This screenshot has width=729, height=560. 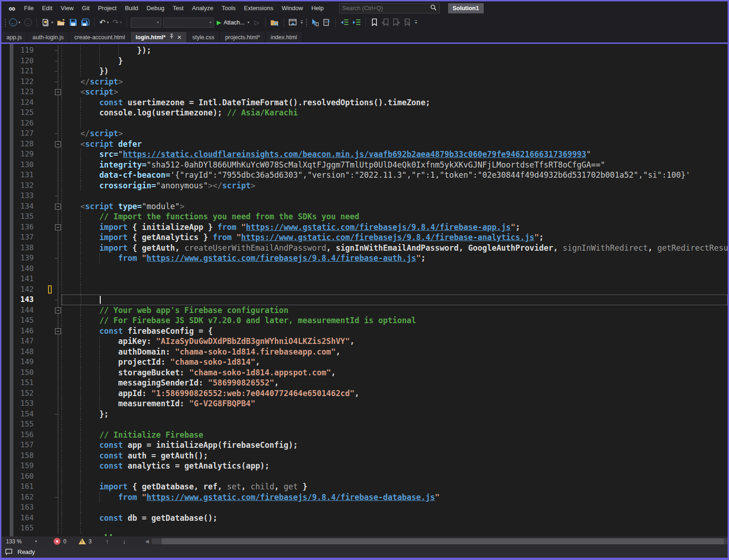 I want to click on code-line-content: from "https://www.gstatic.com/firebasejs…, so click(x=395, y=498).